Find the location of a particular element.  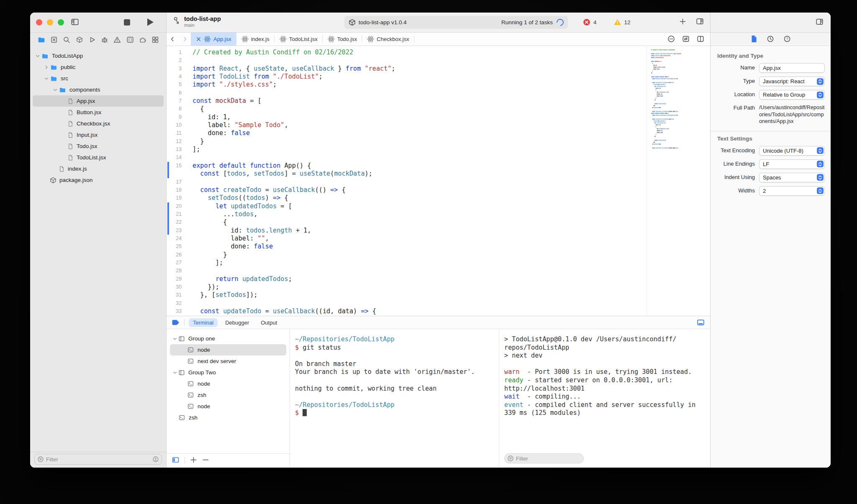

toggle-inspector-icon is located at coordinates (819, 22).